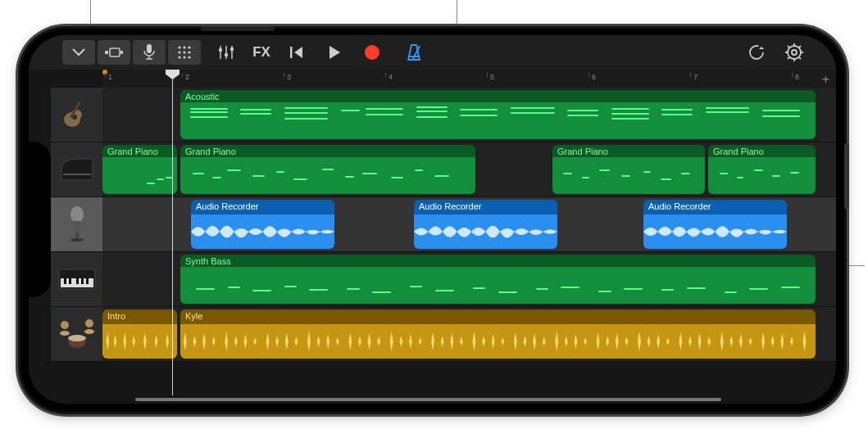 The image size is (868, 429). I want to click on go-to-beginning-button, so click(297, 52).